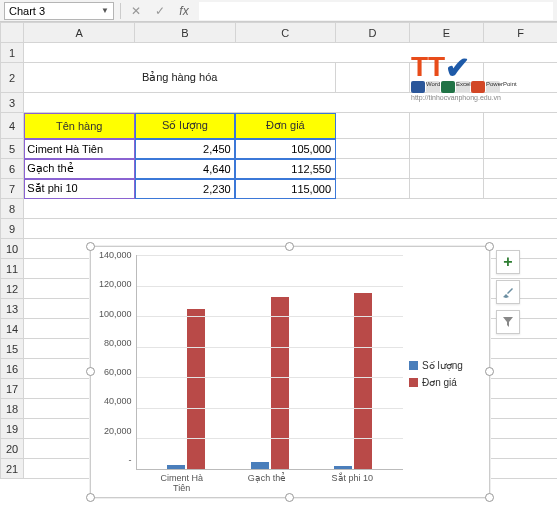  I want to click on formula-bar: Chart 3 ▼ ✕ ✓ fx, so click(278, 11).